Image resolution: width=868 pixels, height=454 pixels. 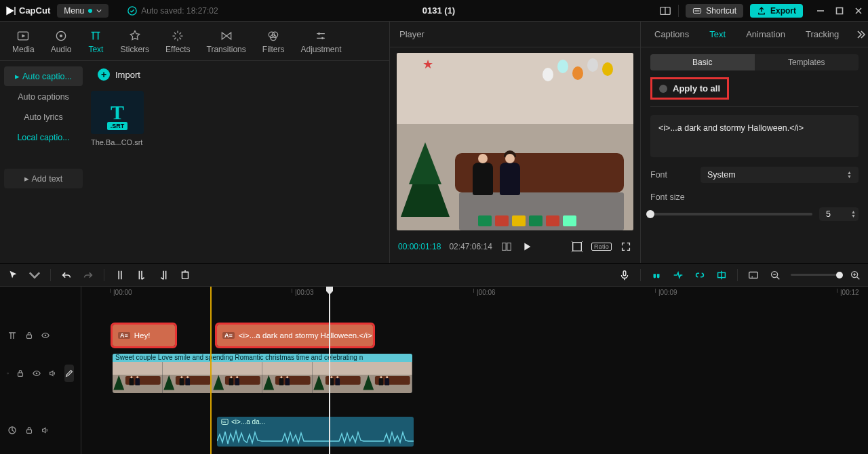 I want to click on chevrons-right-icon, so click(x=861, y=35).